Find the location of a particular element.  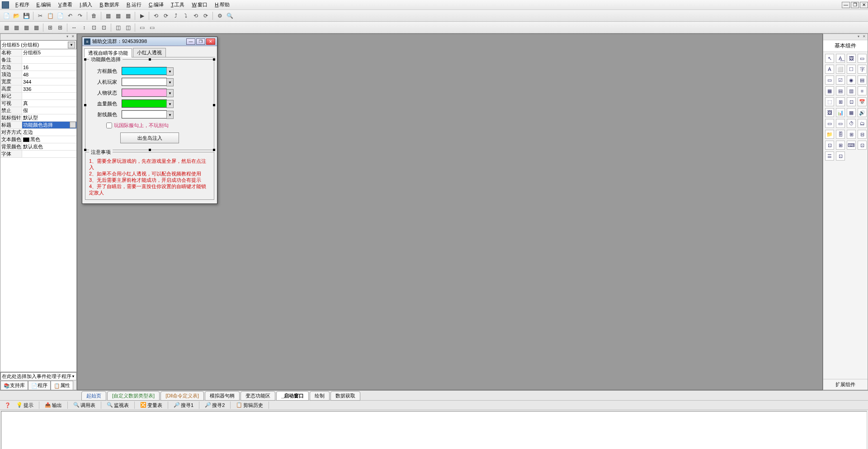

minimize-button: — is located at coordinates (846, 5).